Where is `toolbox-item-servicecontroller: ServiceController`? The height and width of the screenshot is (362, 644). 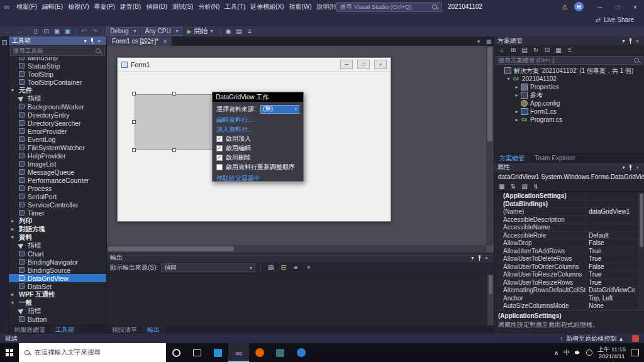 toolbox-item-servicecontroller: ServiceController is located at coordinates (58, 205).